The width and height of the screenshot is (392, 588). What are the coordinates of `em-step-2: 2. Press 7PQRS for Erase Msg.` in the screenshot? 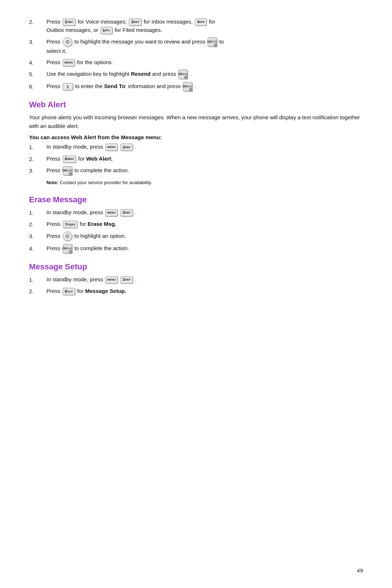 It's located at (196, 224).